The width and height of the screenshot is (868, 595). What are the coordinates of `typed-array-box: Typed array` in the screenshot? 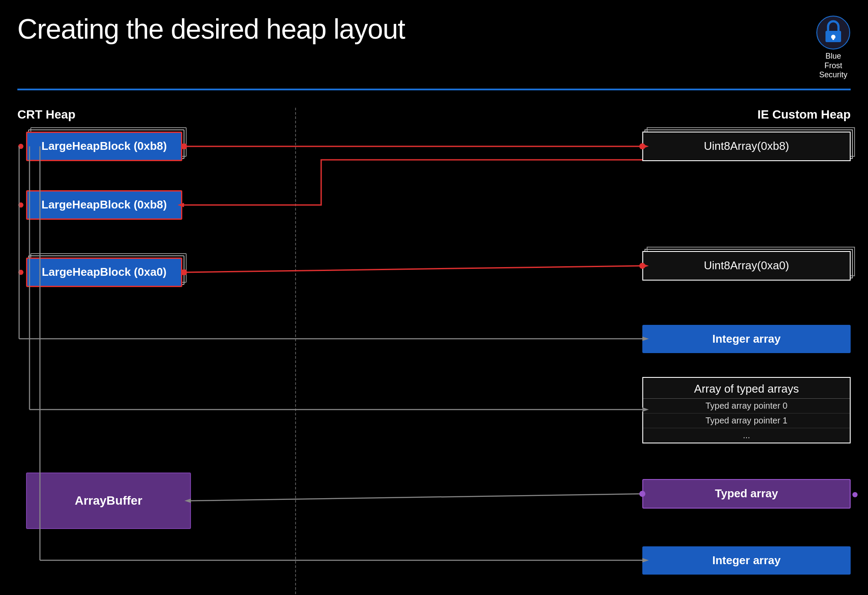 It's located at (746, 494).